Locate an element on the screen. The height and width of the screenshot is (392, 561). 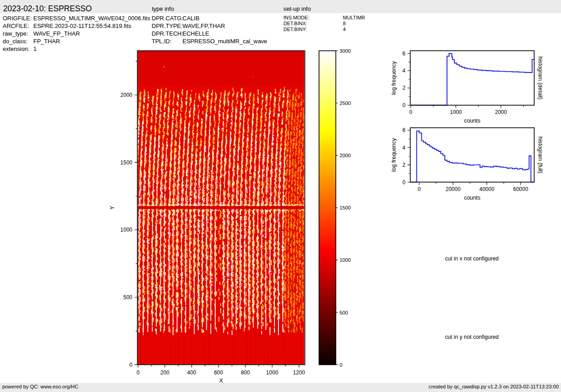
svg-text: FP_THAR is located at coordinates (47, 41).